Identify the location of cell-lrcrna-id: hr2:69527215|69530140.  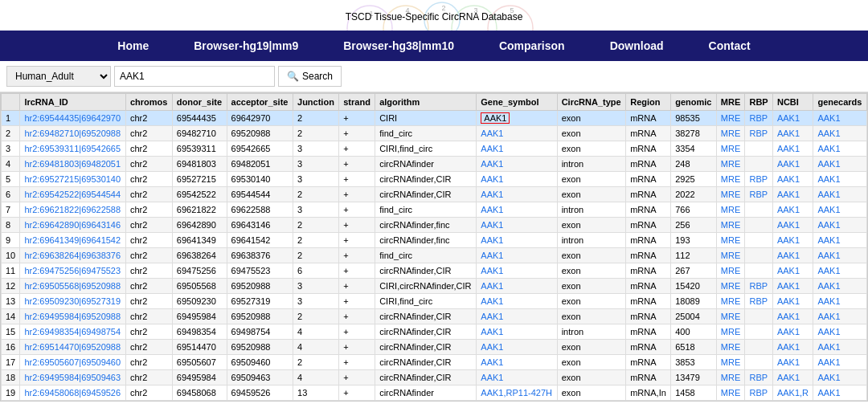
(73, 180).